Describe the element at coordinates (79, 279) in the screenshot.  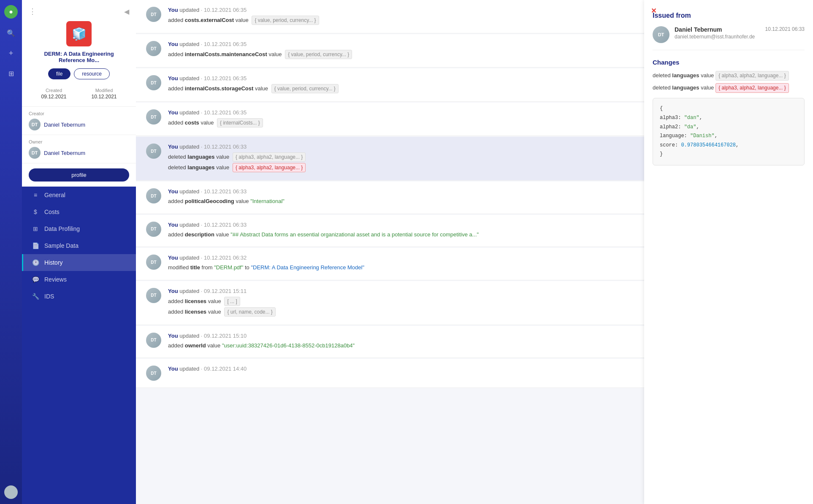
I see `sidebar-item-reviews: 💬 Reviews` at that location.